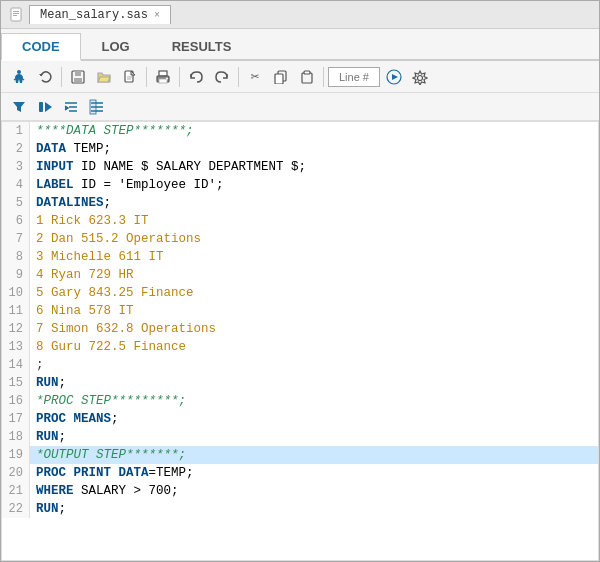  Describe the element at coordinates (16, 455) in the screenshot. I see `line-number: 19` at that location.